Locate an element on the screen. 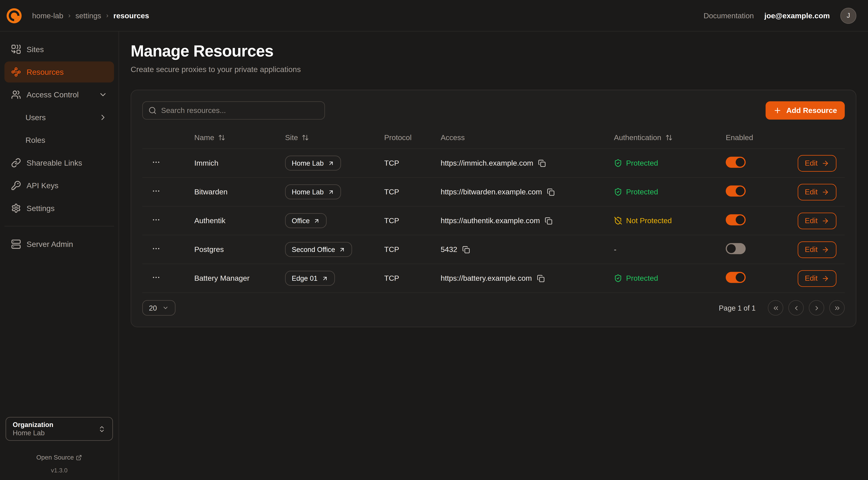 Image resolution: width=868 pixels, height=480 pixels. link-icon is located at coordinates (16, 163).